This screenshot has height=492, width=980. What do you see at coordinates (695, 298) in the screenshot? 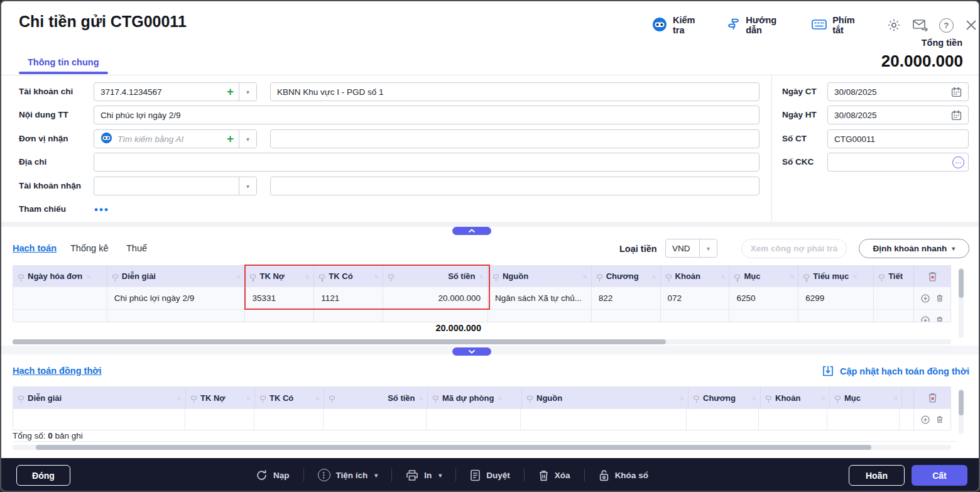
I see `cell-khoan: 072` at bounding box center [695, 298].